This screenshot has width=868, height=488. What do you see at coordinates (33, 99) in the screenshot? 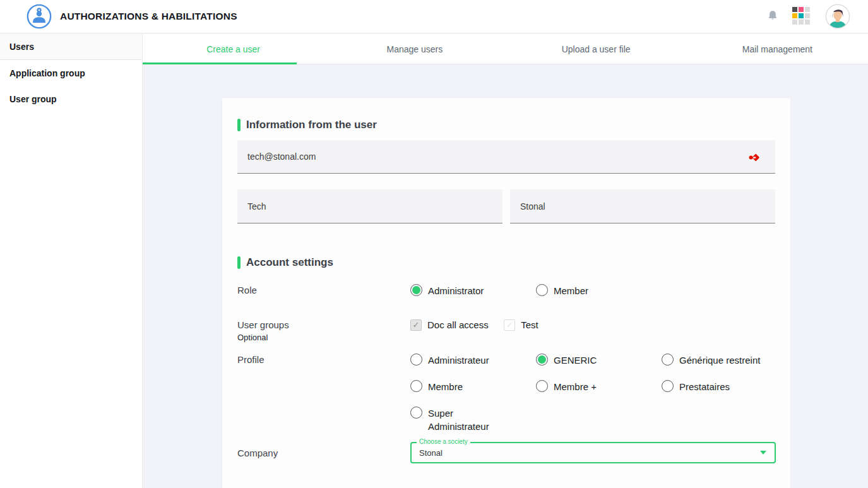
I see `sidebar-item-label: User group` at bounding box center [33, 99].